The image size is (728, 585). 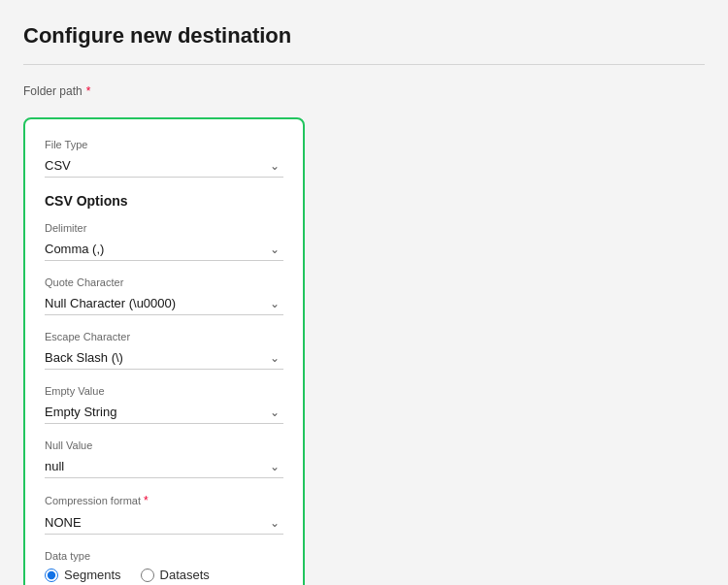 I want to click on datasets-radio, so click(x=148, y=575).